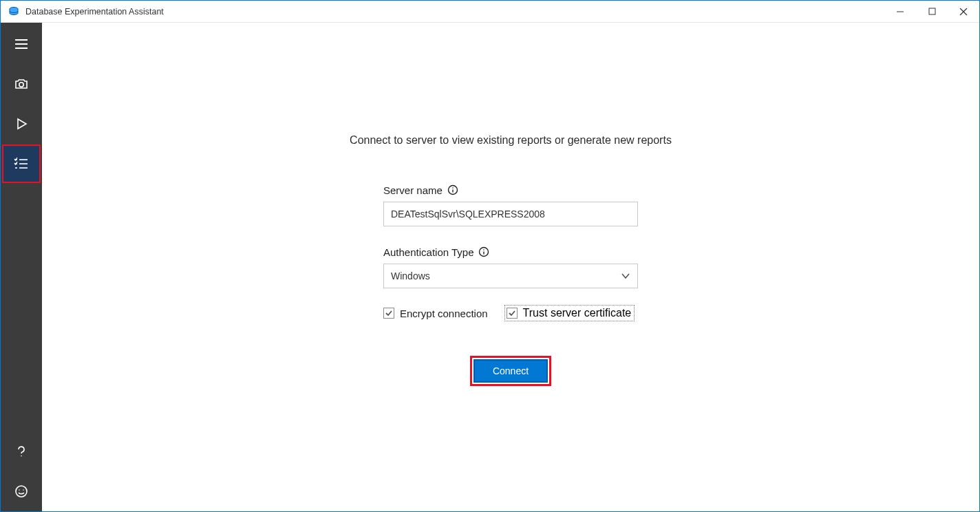 This screenshot has width=980, height=512. I want to click on server-name-label: Server name, so click(413, 190).